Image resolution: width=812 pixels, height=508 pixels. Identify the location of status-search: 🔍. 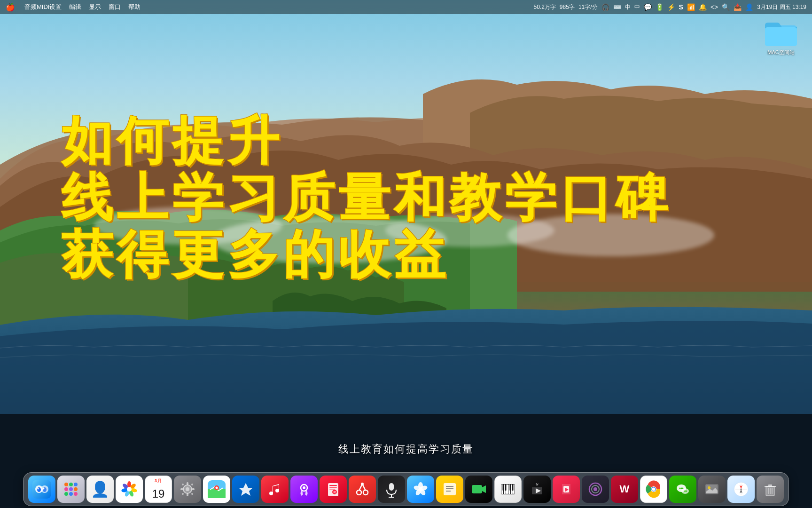
(726, 7).